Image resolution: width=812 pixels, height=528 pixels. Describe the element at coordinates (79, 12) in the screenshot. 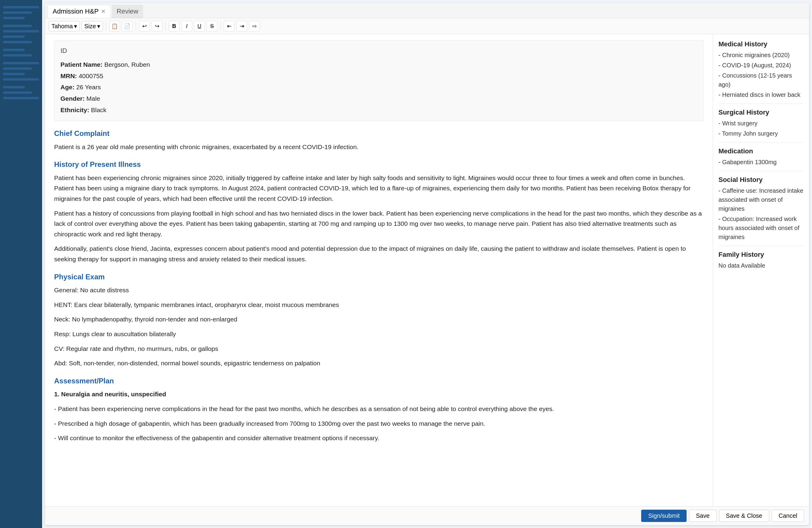

I see `tab-admission-hp: Admission H&P ✕` at that location.